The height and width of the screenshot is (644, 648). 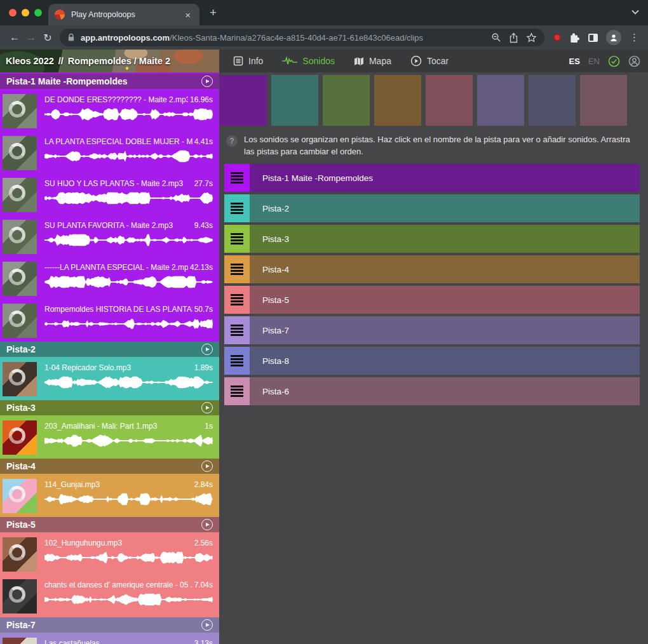 I want to click on sidebar-track-header: Pista-5, so click(x=109, y=525).